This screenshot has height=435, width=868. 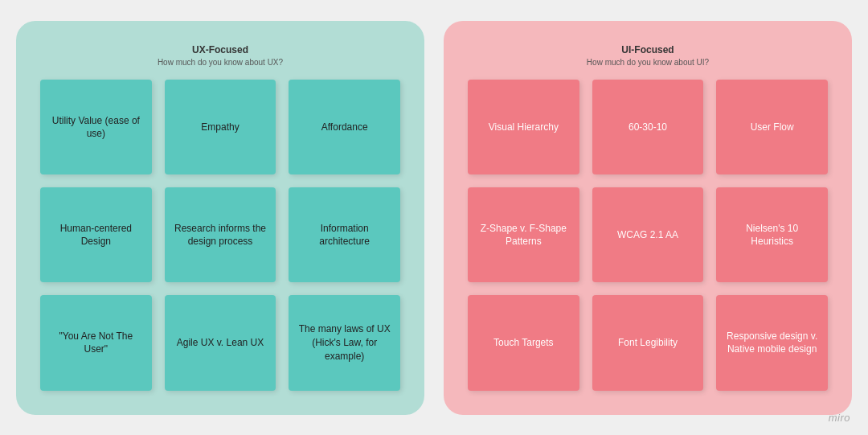 I want to click on ux-card-1: Empathy, so click(x=220, y=127).